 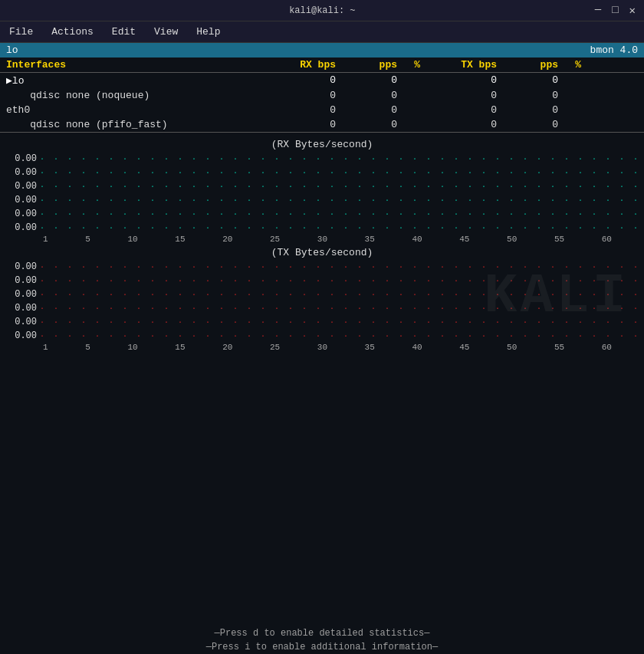 What do you see at coordinates (409, 64) in the screenshot?
I see `header-rx-pct: %` at bounding box center [409, 64].